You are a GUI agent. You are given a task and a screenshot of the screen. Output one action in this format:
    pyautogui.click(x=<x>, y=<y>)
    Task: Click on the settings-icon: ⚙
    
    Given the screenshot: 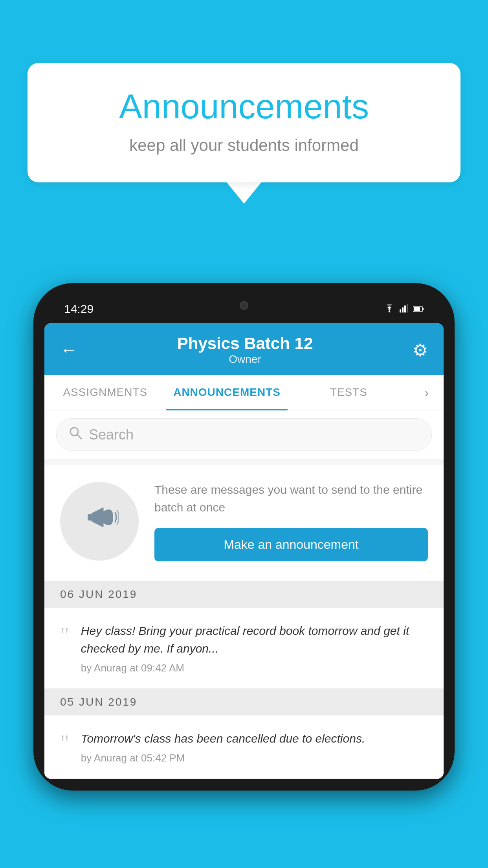 What is the action you would take?
    pyautogui.click(x=420, y=350)
    